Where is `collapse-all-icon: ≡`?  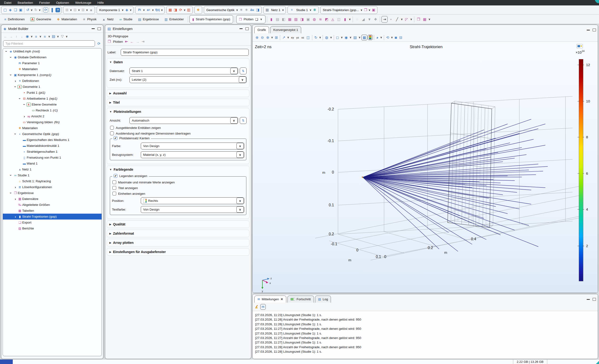
collapse-all-icon: ≡ is located at coordinates (45, 36).